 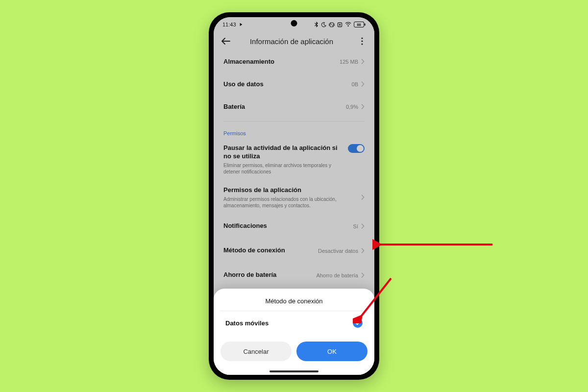 What do you see at coordinates (317, 24) in the screenshot?
I see `bluetooth-icon` at bounding box center [317, 24].